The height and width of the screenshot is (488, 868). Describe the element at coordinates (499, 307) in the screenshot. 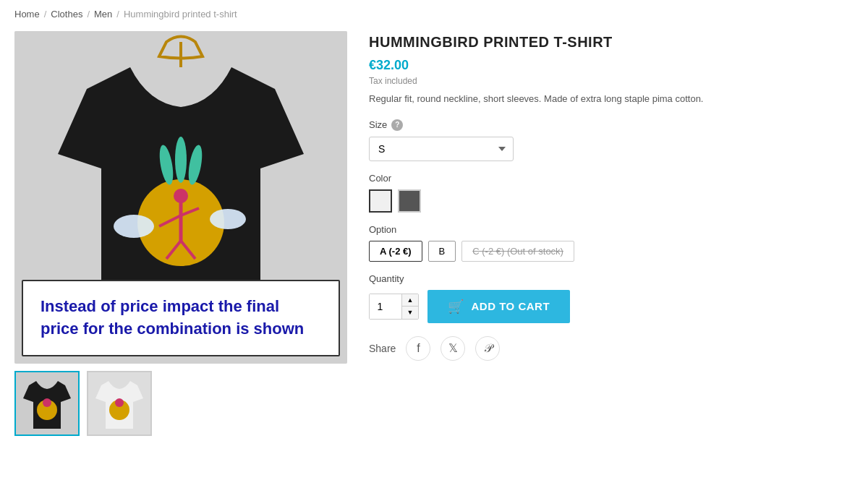

I see `add-to-cart-button: 🛒 ADD TO CART` at that location.